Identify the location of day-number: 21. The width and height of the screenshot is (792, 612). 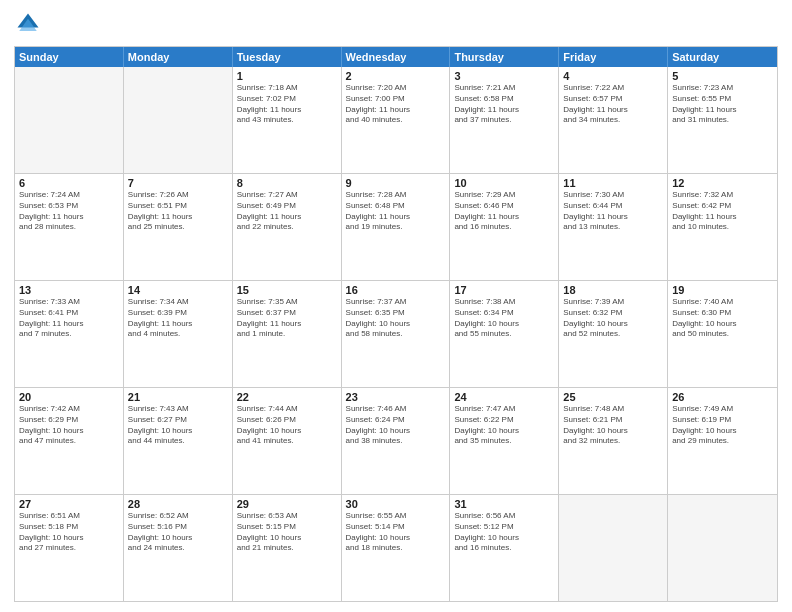
(178, 397).